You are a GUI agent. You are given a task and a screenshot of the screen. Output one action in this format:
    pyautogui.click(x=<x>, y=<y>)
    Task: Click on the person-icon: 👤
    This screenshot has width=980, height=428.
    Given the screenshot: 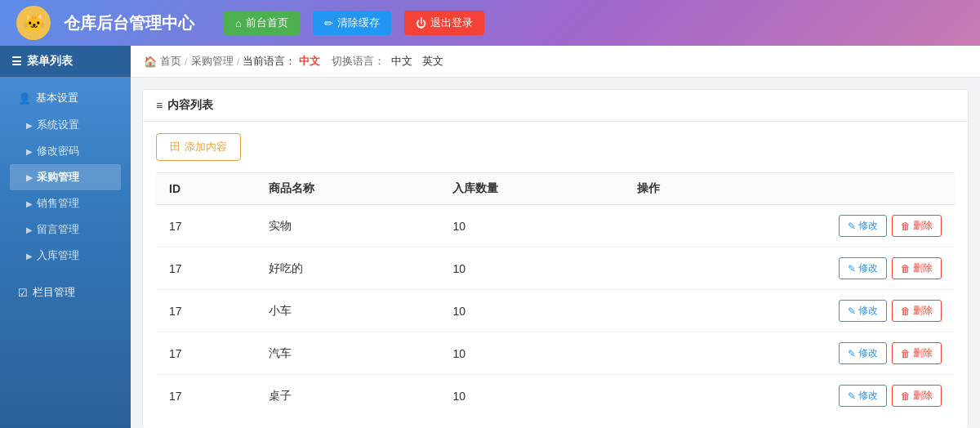 What is the action you would take?
    pyautogui.click(x=24, y=98)
    